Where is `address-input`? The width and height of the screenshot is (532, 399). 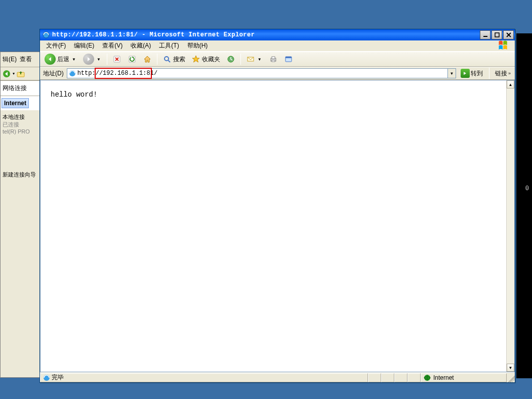
address-input is located at coordinates (262, 73).